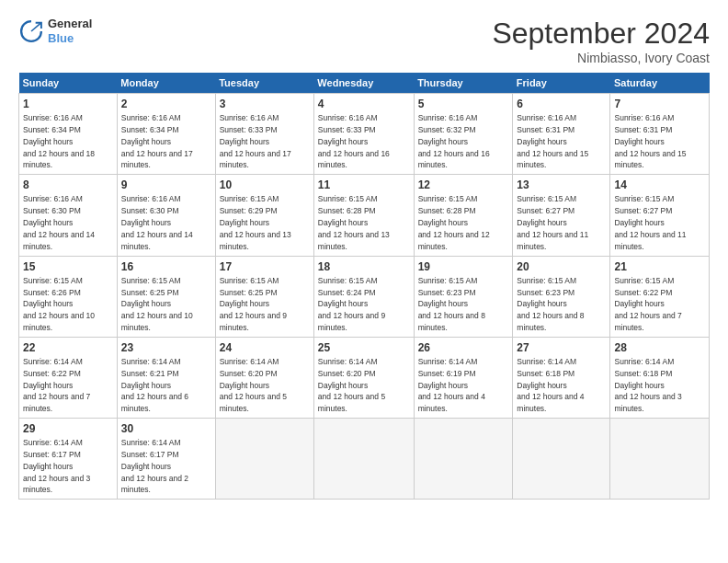 This screenshot has height=563, width=728. Describe the element at coordinates (68, 185) in the screenshot. I see `day-number: 8` at that location.